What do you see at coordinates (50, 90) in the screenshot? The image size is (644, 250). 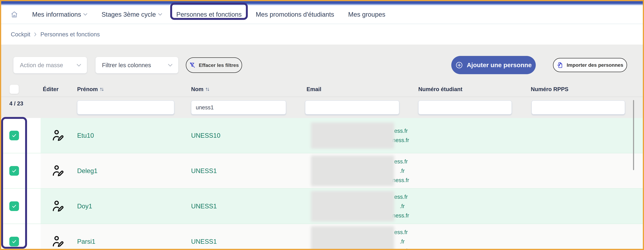 I see `column-header-edit: Éditer` at bounding box center [50, 90].